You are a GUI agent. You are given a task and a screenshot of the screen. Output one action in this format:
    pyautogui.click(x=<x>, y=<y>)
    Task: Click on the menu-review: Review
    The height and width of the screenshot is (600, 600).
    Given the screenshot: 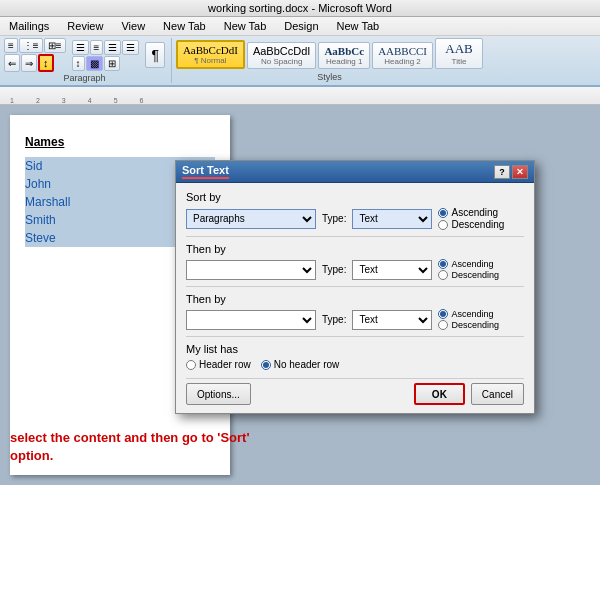 What is the action you would take?
    pyautogui.click(x=85, y=26)
    